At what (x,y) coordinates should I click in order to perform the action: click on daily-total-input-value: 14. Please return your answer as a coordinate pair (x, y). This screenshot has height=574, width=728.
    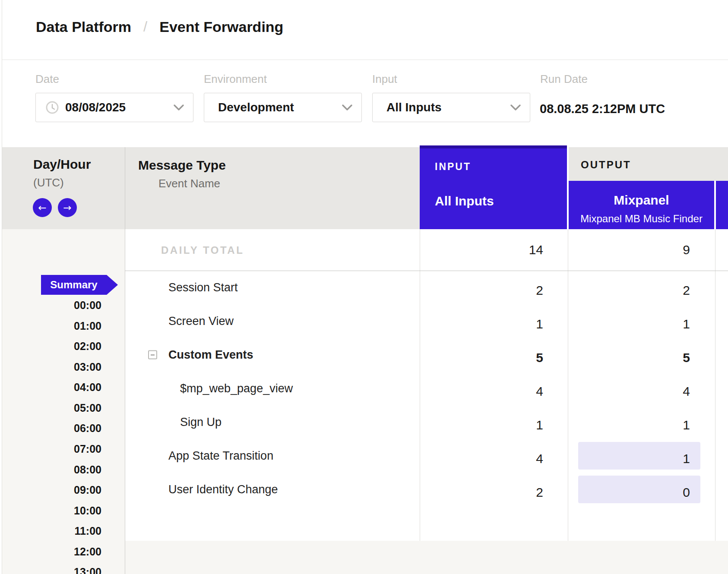
    Looking at the image, I should click on (485, 250).